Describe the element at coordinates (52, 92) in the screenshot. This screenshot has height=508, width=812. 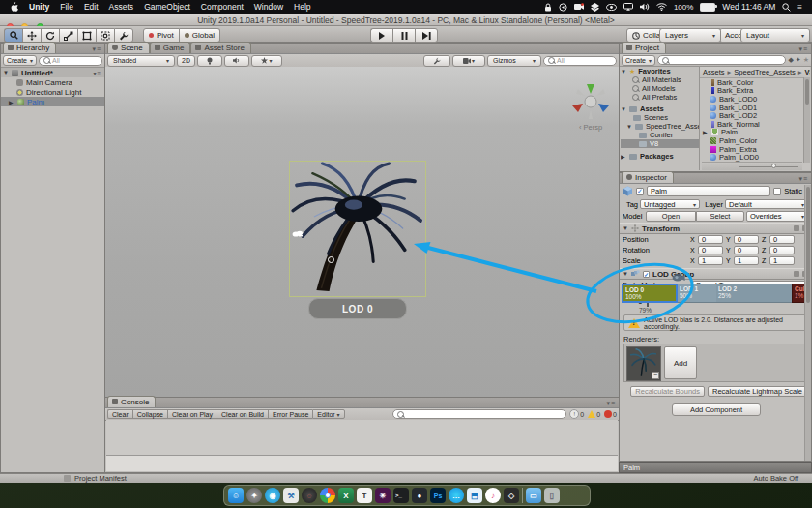
I see `hierarchy-item-directional-light: Directional Light` at that location.